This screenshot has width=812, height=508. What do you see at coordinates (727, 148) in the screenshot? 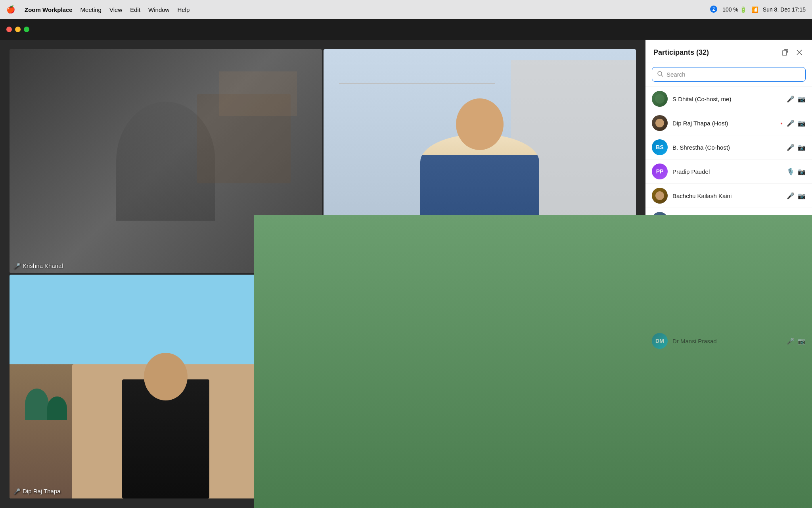
I see `participant-name-bshrestha: B. Shrestha (Co-host)` at bounding box center [727, 148].